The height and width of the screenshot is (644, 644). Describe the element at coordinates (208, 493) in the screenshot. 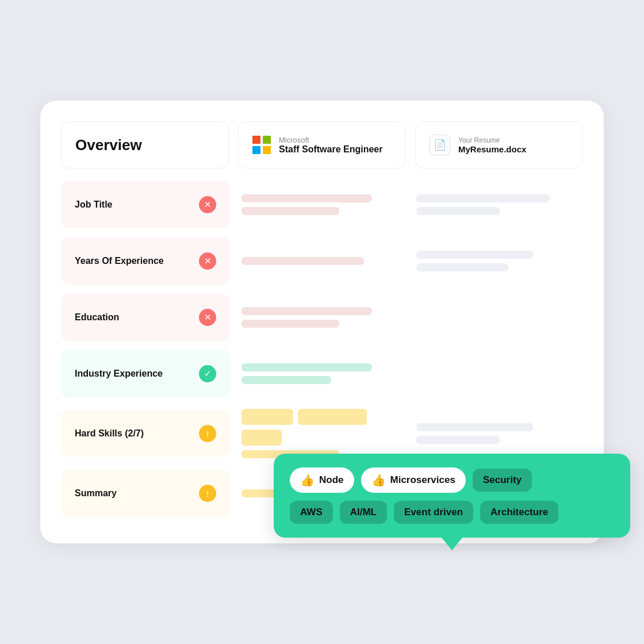

I see `summary-status: !` at that location.